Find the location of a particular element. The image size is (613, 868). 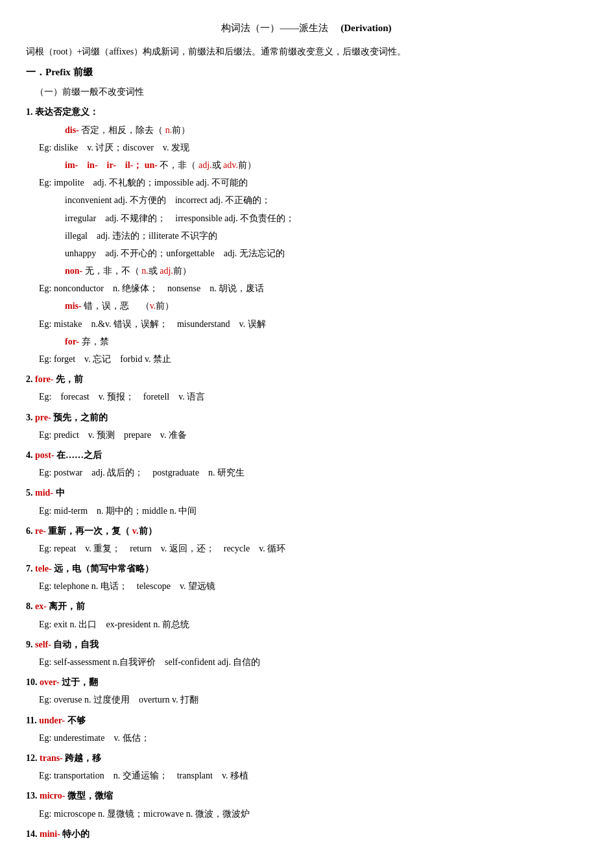

eg-over: Eg: overuse n. 过度使用 overturn v. 打翻 is located at coordinates (313, 699).